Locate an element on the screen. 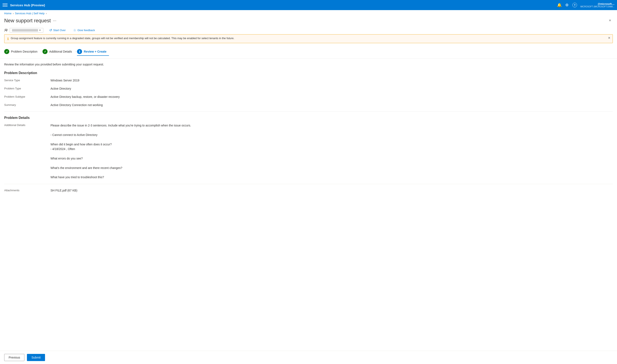 This screenshot has height=364, width=617. alert-message: Group assignment feature is currently ru… is located at coordinates (123, 38).